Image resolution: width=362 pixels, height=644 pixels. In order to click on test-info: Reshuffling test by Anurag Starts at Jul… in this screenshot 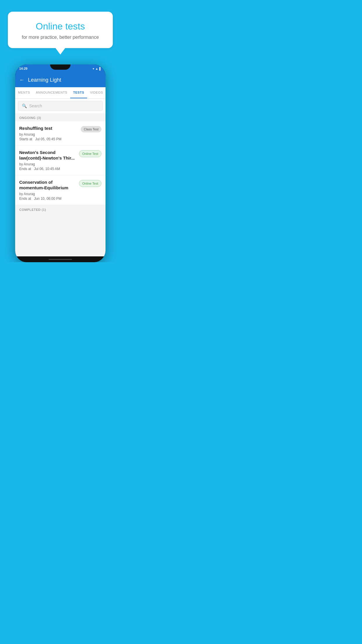, I will do `click(48, 133)`.